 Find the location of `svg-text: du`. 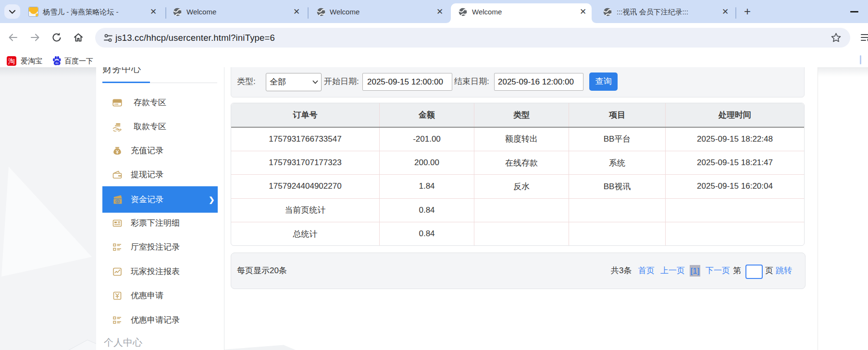

svg-text: du is located at coordinates (57, 63).